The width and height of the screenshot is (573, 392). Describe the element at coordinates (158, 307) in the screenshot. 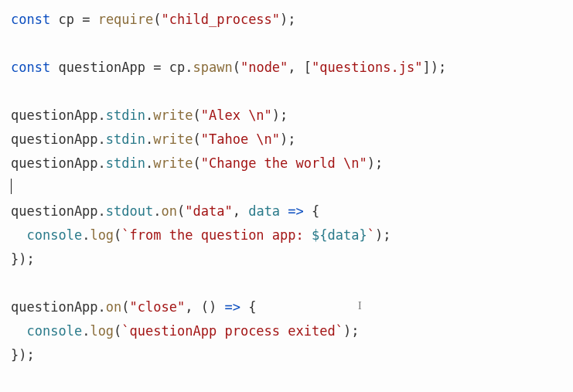

I see `string-literal: "close"` at that location.